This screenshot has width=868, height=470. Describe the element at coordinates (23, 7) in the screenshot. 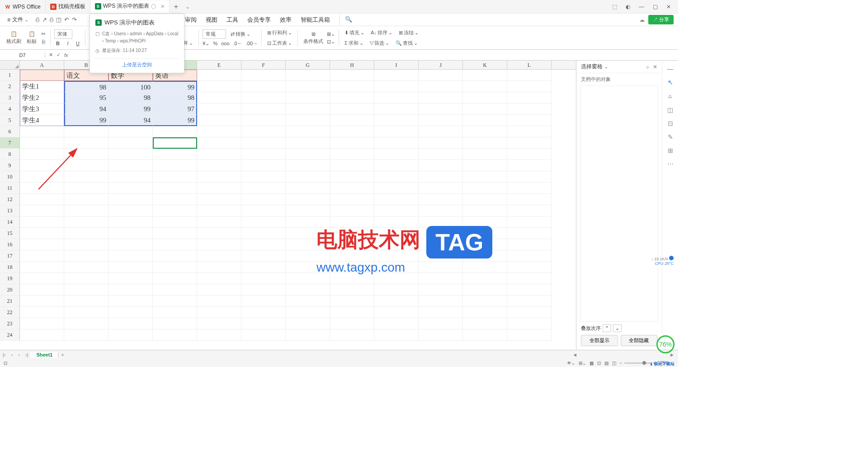

I see `tab-wps-office: W WPS Office` at that location.